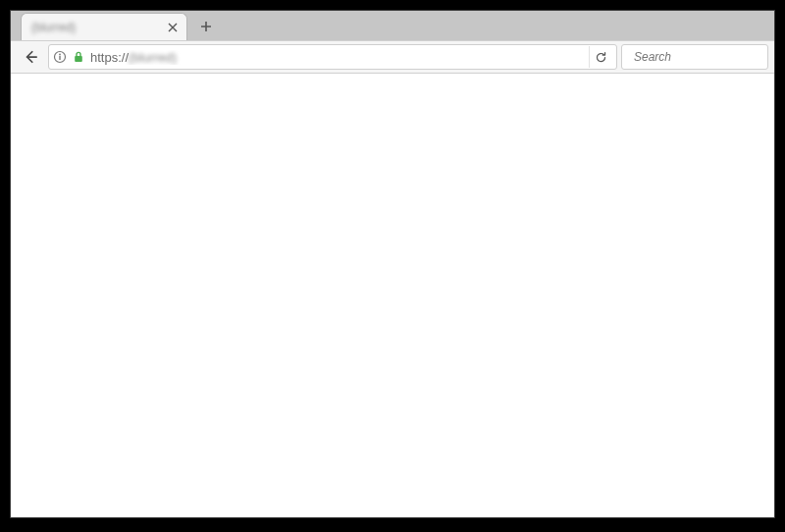 This screenshot has width=785, height=532. I want to click on navigation-toolbar: https:// (blurred), so click(392, 57).